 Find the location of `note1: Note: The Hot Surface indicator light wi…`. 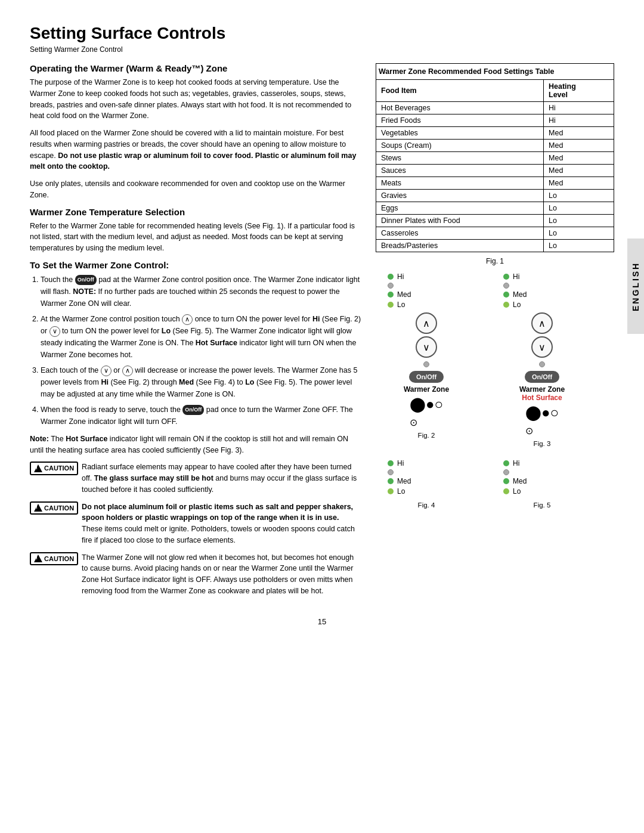

note1: Note: The Hot Surface indicator light wi… is located at coordinates (196, 445).